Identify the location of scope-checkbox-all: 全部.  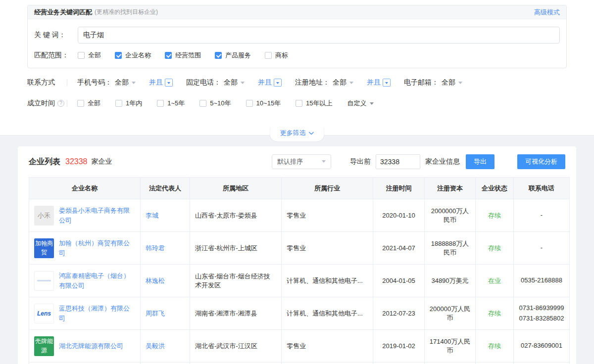
(89, 55).